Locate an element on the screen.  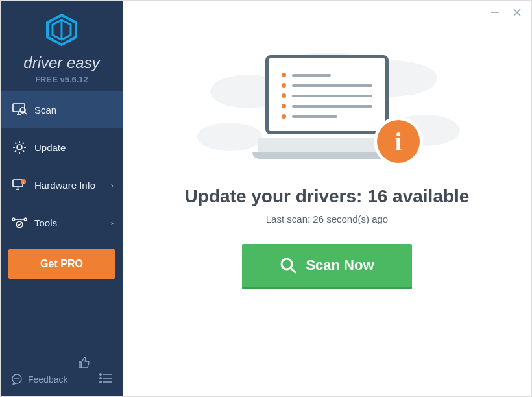
hardware-info-icon: i is located at coordinates (19, 185).